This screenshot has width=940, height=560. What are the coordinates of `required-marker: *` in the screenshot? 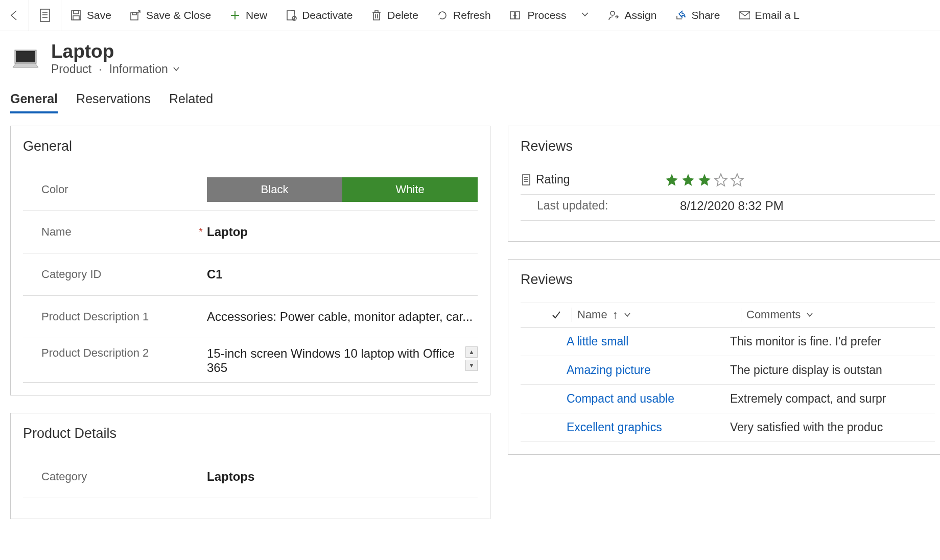 It's located at (201, 232).